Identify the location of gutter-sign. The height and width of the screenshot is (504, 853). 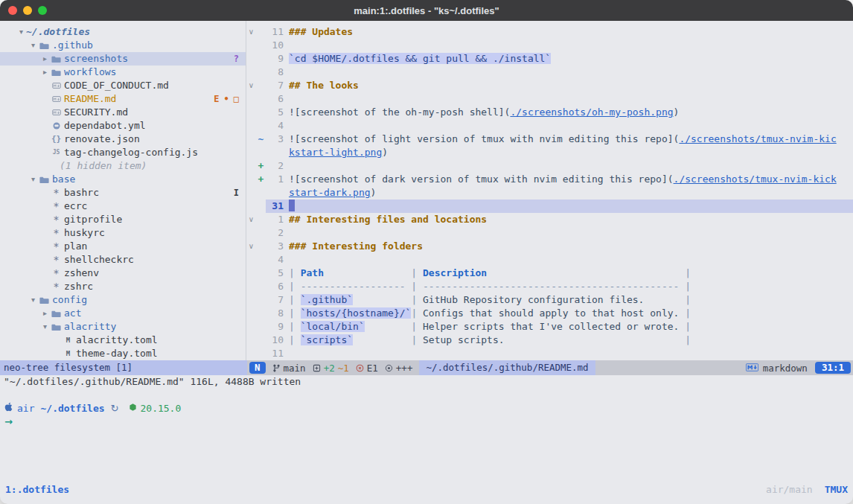
(261, 260).